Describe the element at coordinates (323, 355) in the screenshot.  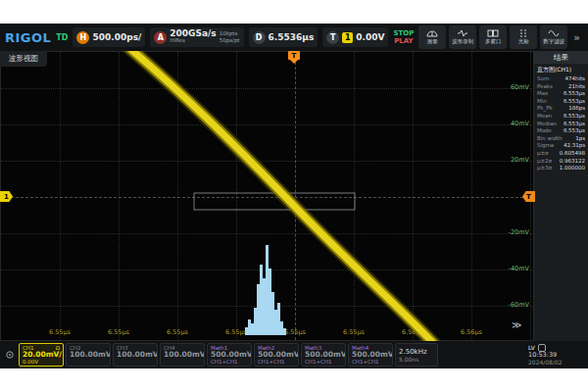
I see `channel-box-math3: Math3 500.00mV/ CH1+CH1` at that location.